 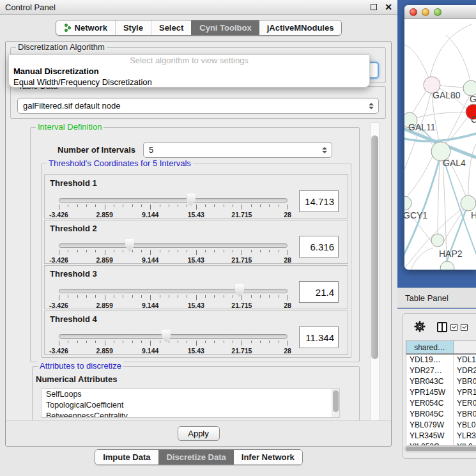 I want to click on zoom-light-icon, so click(x=438, y=12).